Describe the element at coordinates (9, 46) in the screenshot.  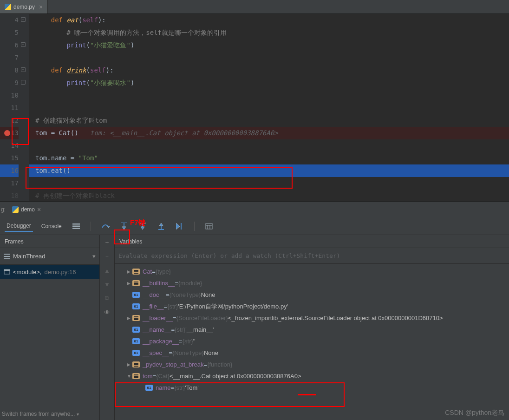
I see `gutter-line: 6−` at that location.